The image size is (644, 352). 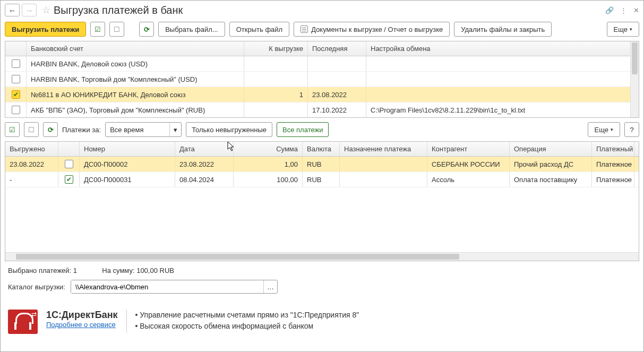 I want to click on col-payment-doc: Платежный, so click(x=613, y=149).